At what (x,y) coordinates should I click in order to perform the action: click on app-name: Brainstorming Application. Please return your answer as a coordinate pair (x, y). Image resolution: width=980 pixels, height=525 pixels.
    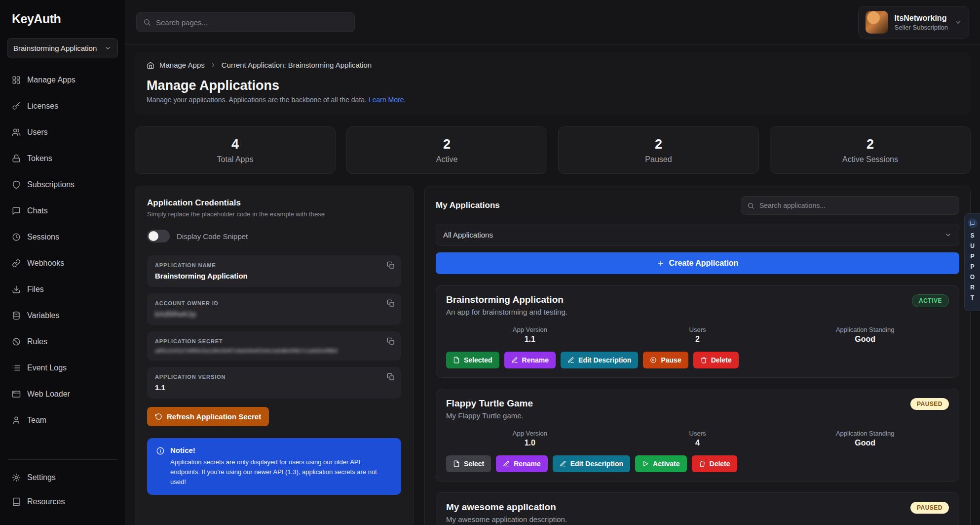
    Looking at the image, I should click on (507, 300).